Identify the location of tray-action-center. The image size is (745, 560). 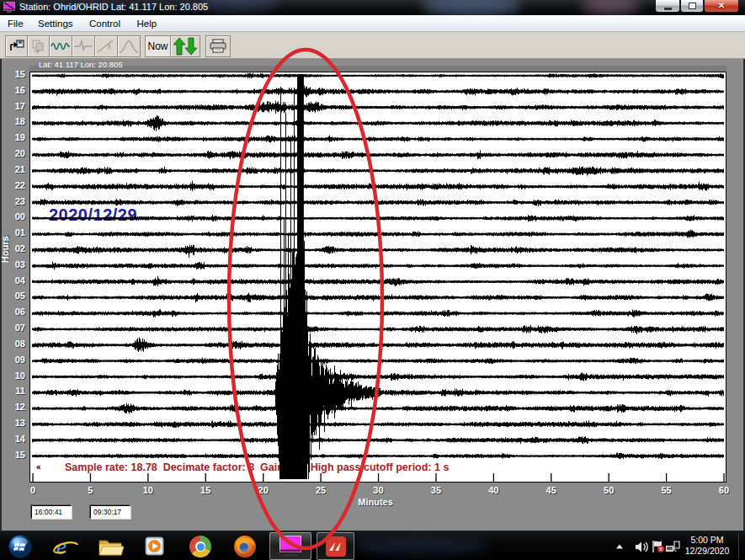
(657, 547).